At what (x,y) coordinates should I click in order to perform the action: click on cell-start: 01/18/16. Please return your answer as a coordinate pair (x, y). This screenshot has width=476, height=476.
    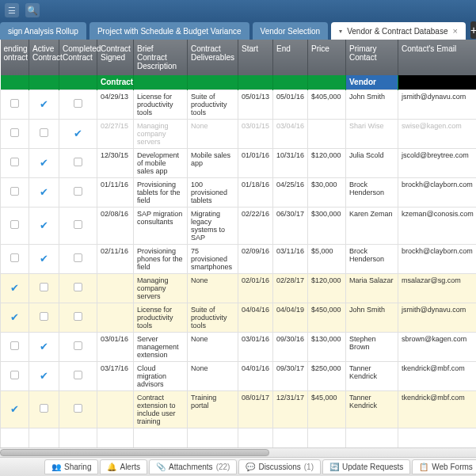
    Looking at the image, I should click on (256, 192).